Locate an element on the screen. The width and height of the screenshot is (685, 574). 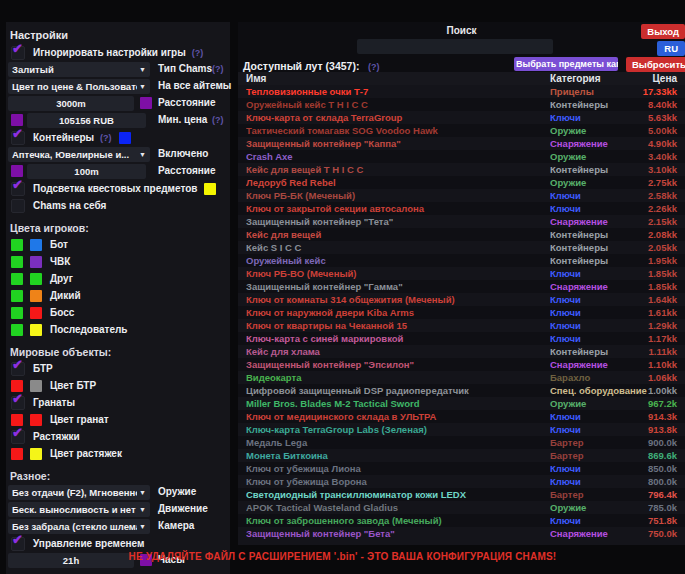
dropdown: Беск. выносливость и нет уста▼ is located at coordinates (79, 510).